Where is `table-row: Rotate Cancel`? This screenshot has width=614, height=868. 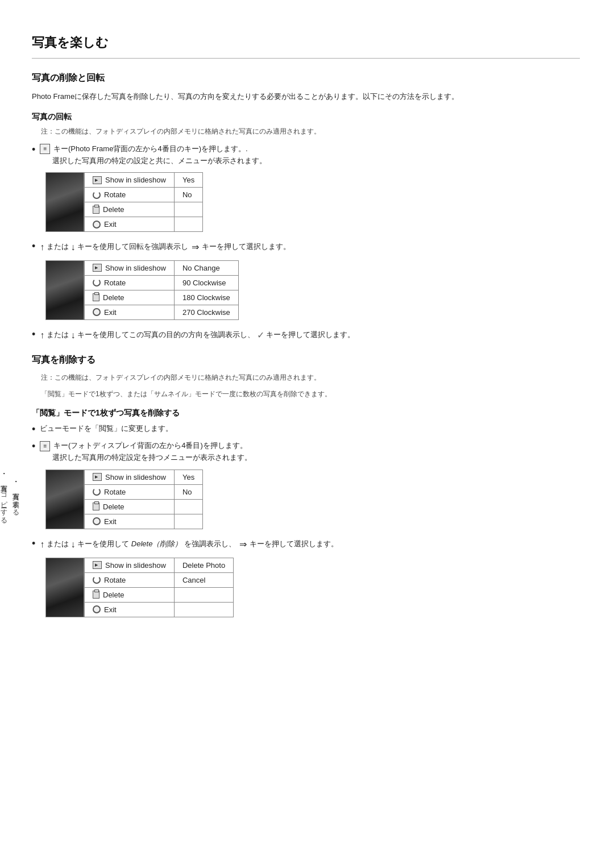
table-row: Rotate Cancel is located at coordinates (159, 580).